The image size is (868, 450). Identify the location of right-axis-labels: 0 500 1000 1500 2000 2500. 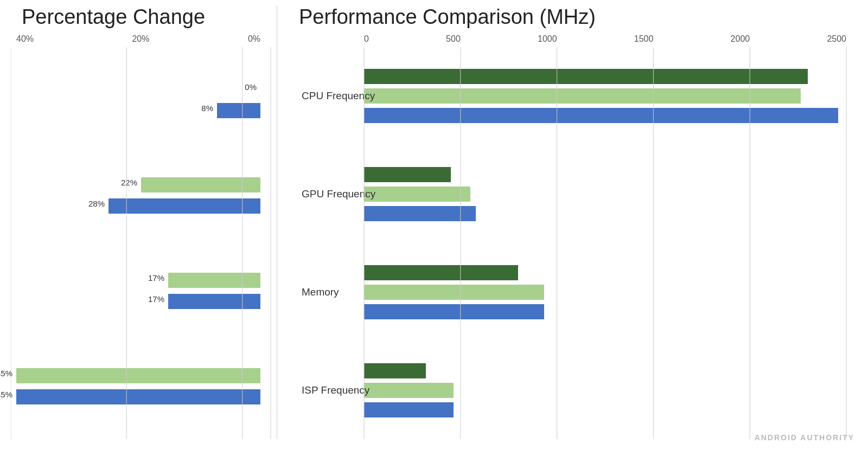
(578, 39).